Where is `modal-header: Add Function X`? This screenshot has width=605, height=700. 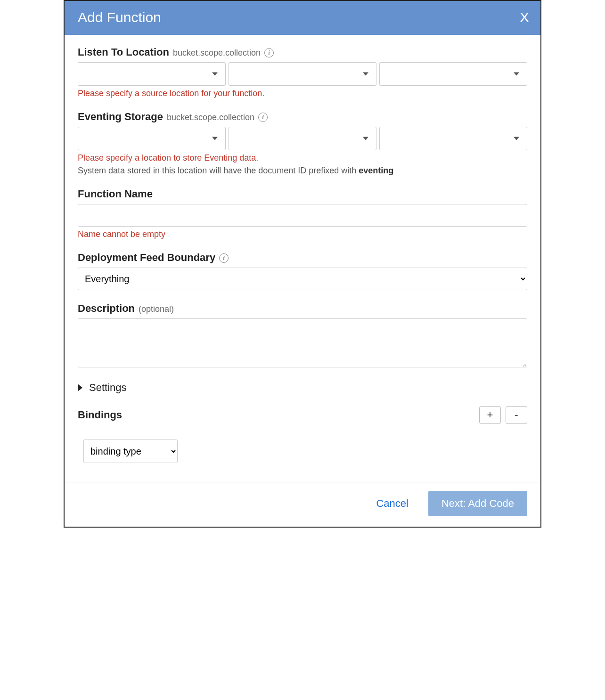 modal-header: Add Function X is located at coordinates (302, 18).